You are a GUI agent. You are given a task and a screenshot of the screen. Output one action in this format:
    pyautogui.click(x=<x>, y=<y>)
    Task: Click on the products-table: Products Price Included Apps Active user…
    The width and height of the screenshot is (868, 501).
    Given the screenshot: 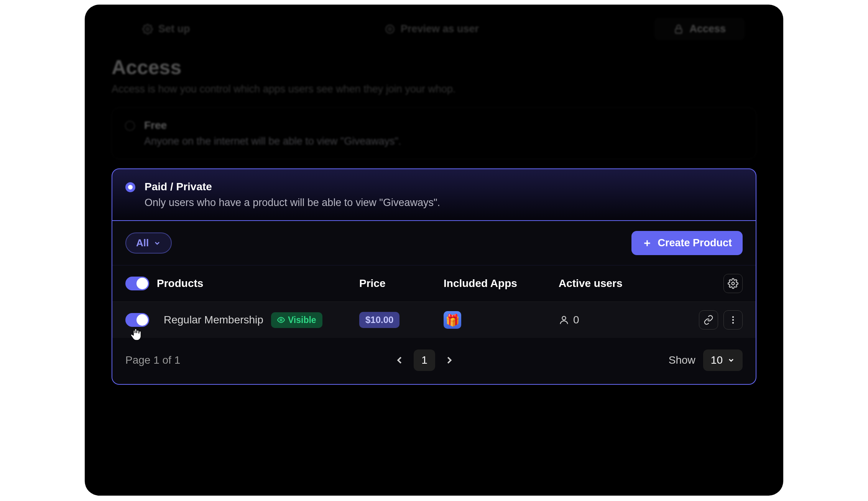 What is the action you would take?
    pyautogui.click(x=434, y=302)
    